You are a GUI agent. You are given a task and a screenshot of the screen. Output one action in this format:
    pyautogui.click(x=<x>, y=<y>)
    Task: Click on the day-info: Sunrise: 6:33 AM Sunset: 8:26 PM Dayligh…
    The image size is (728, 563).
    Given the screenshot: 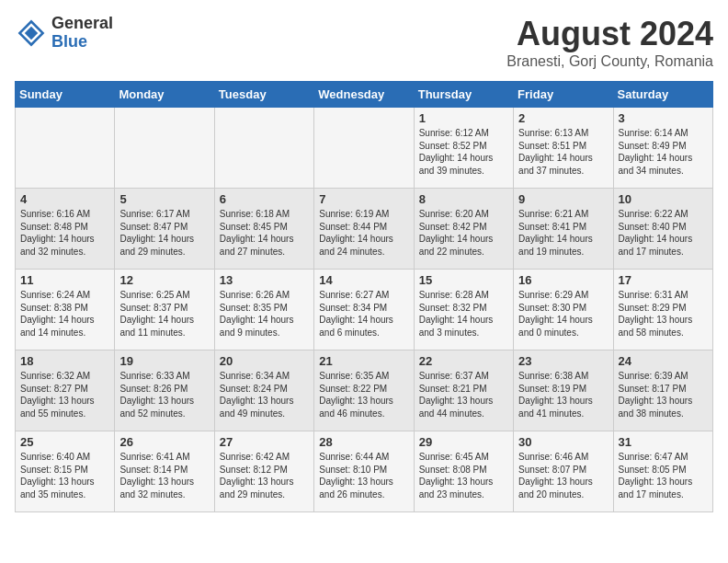 What is the action you would take?
    pyautogui.click(x=164, y=395)
    